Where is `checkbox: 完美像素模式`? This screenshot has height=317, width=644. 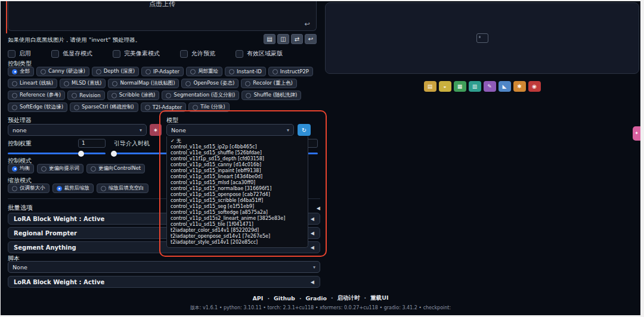
checkbox: 完美像素模式 is located at coordinates (136, 54).